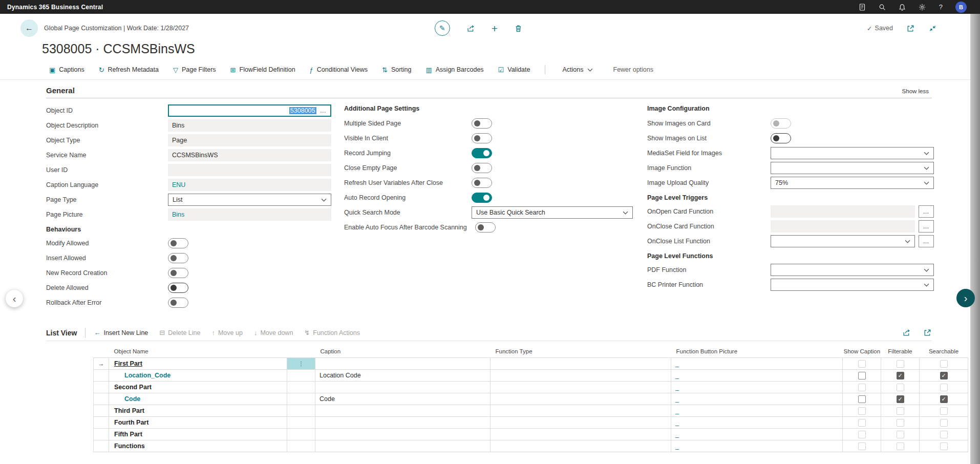 This screenshot has width=980, height=464. I want to click on column-header-object-name: Object Name, so click(198, 351).